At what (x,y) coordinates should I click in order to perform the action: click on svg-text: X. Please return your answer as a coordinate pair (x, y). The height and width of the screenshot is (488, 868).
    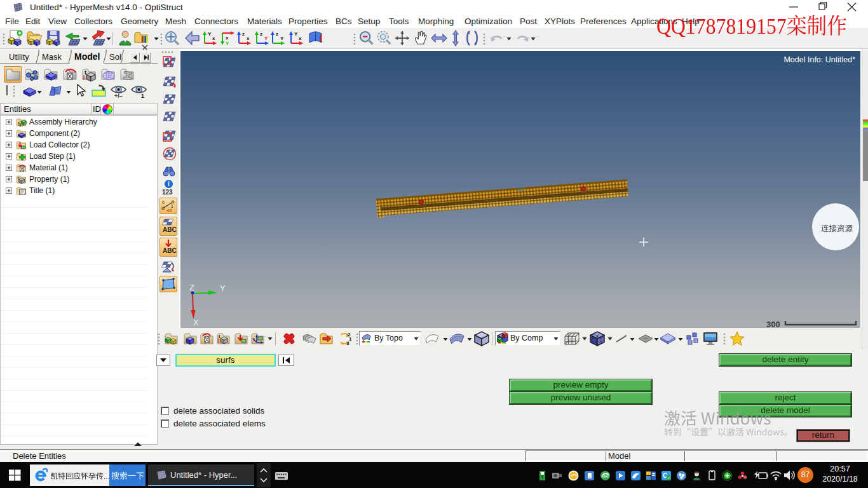
    Looking at the image, I should click on (196, 323).